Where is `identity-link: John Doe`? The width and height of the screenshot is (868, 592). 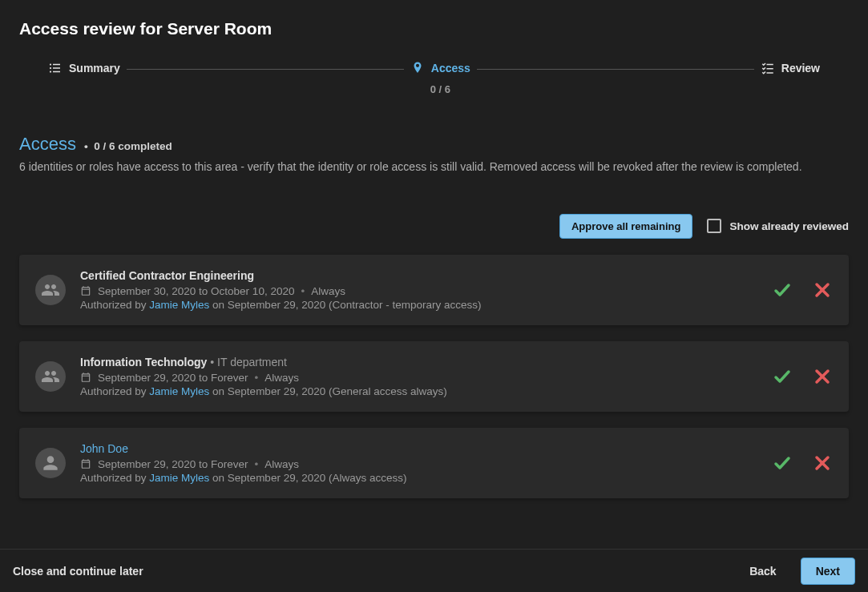 identity-link: John Doe is located at coordinates (104, 449).